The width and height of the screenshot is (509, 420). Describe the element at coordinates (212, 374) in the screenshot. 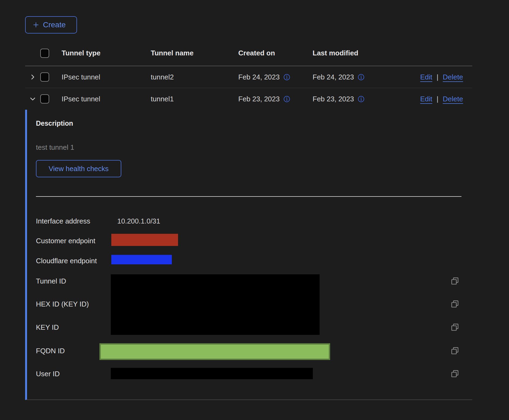

I see `user-id-redacted-value` at that location.